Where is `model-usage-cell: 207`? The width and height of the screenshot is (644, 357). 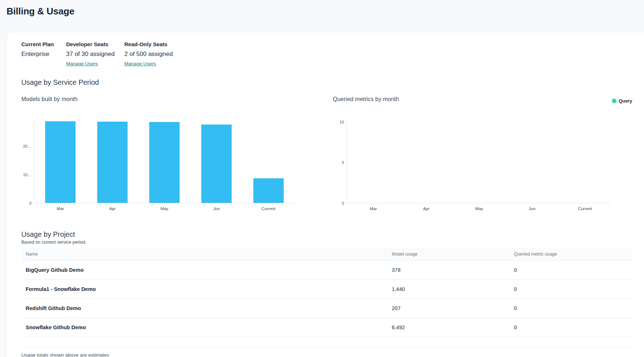
model-usage-cell: 207 is located at coordinates (453, 308).